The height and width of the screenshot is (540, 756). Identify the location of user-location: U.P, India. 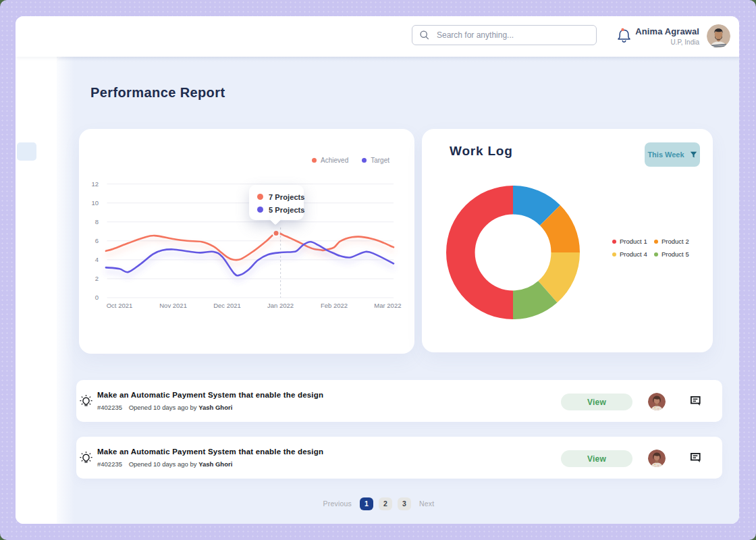
(667, 42).